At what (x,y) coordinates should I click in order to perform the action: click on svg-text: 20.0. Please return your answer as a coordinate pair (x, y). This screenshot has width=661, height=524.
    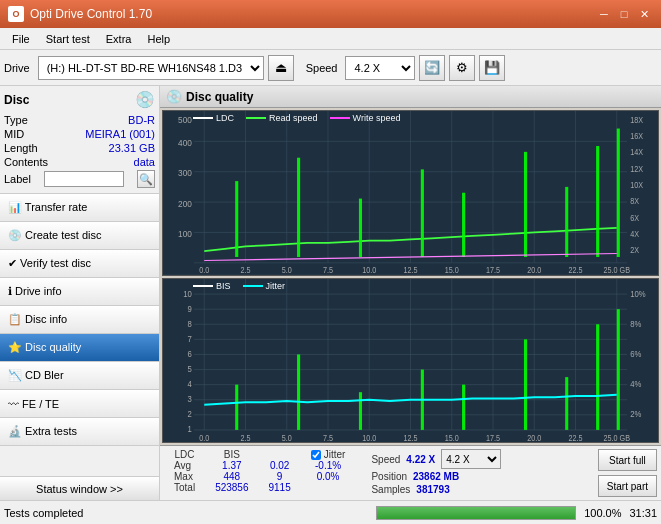
    Looking at the image, I should click on (534, 438).